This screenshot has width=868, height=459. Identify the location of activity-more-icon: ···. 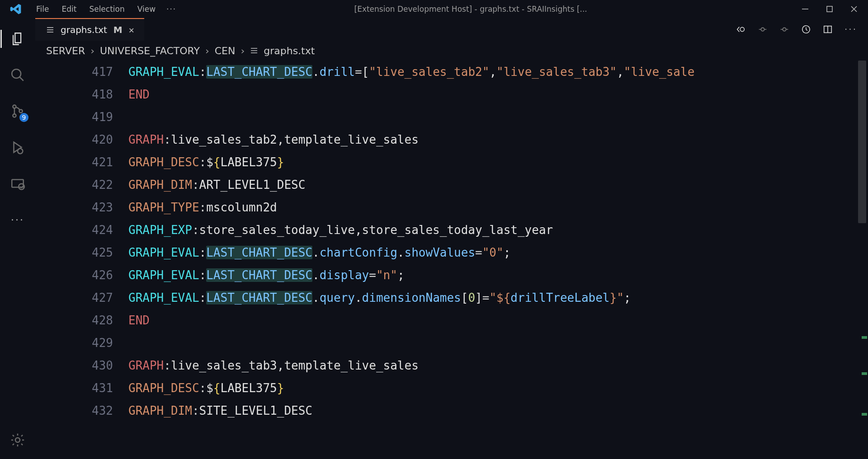
(18, 220).